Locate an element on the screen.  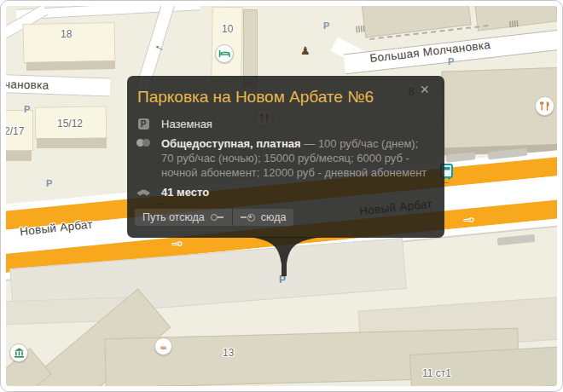
route-to-here-button: сюда is located at coordinates (263, 217).